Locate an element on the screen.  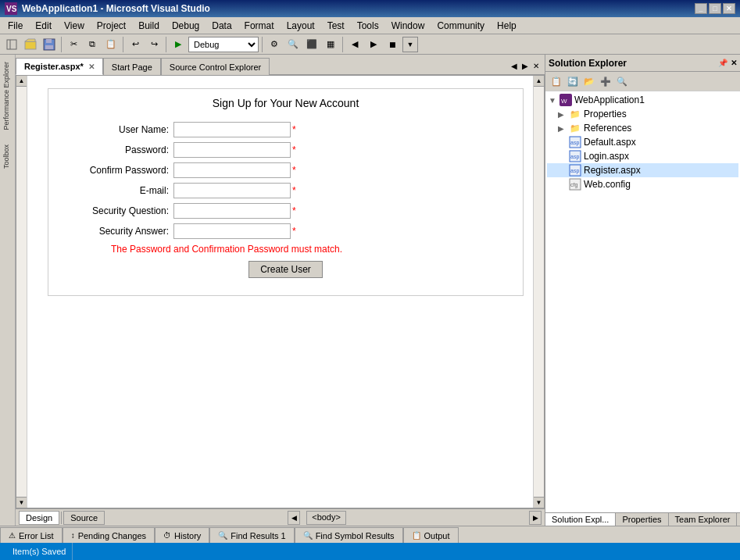
vertical-scrollbar-left: ▲ ▼ is located at coordinates (22, 292).